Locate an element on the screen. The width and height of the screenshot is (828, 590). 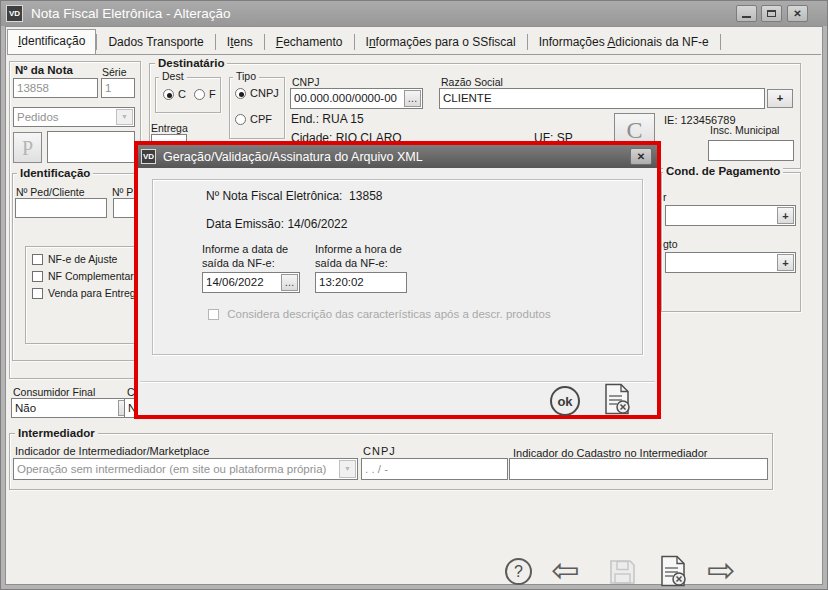
dest-f-radio: F is located at coordinates (205, 94).